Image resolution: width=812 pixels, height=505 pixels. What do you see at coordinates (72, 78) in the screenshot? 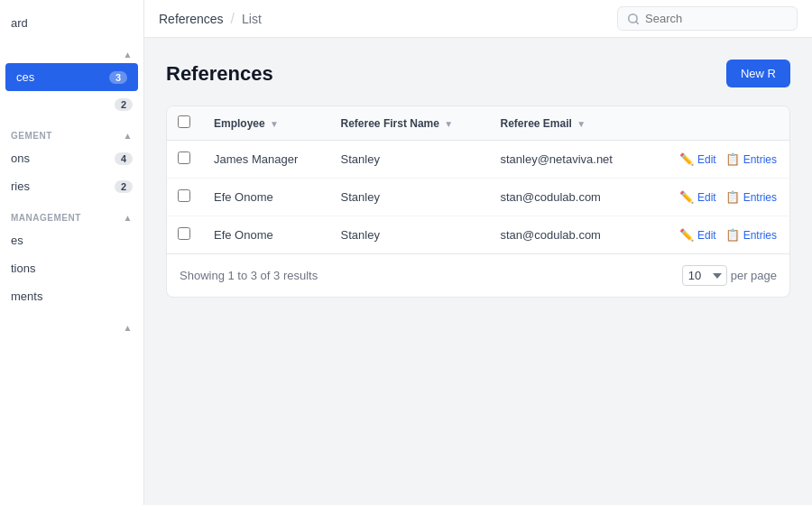
I see `sidebar-item-references: ces 3` at bounding box center [72, 78].